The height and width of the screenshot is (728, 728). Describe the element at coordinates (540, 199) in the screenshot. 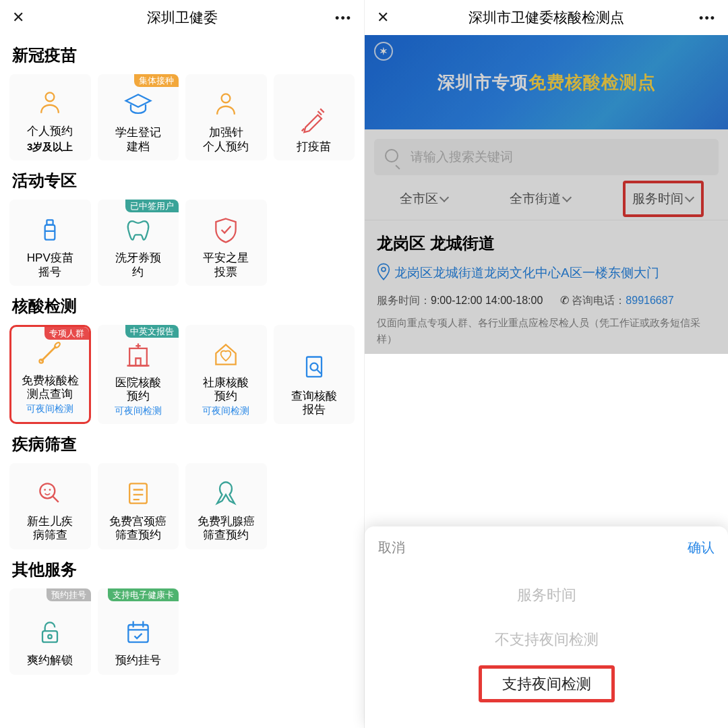

I see `filter-street: 全市街道` at that location.